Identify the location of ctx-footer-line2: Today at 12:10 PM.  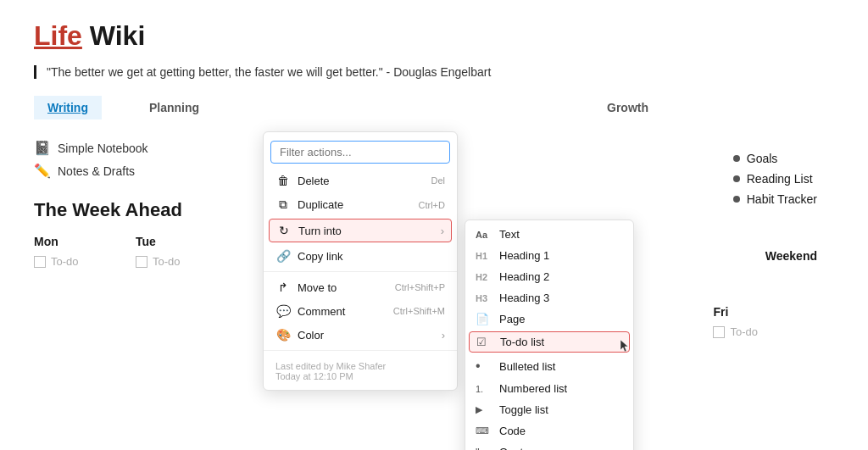
(360, 376).